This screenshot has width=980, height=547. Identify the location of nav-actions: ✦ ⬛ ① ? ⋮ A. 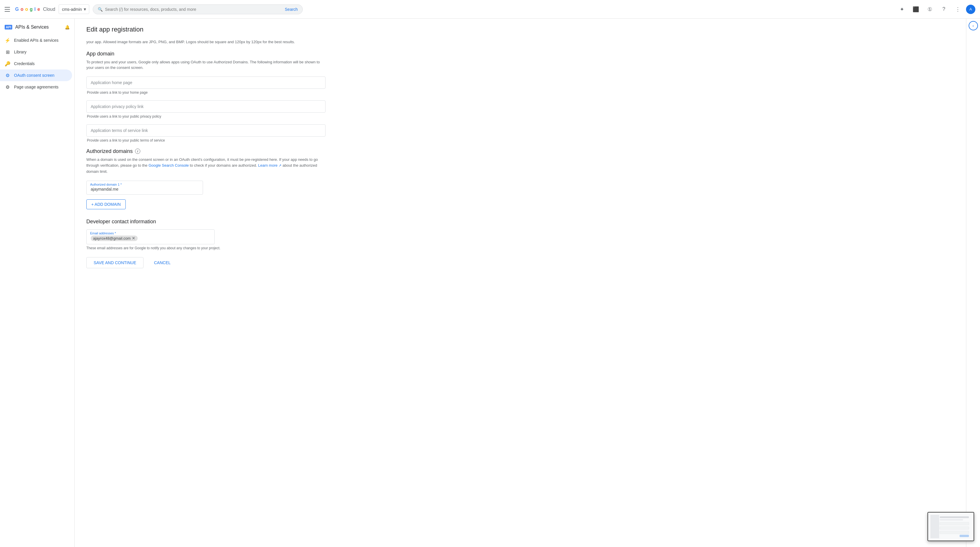
(936, 9).